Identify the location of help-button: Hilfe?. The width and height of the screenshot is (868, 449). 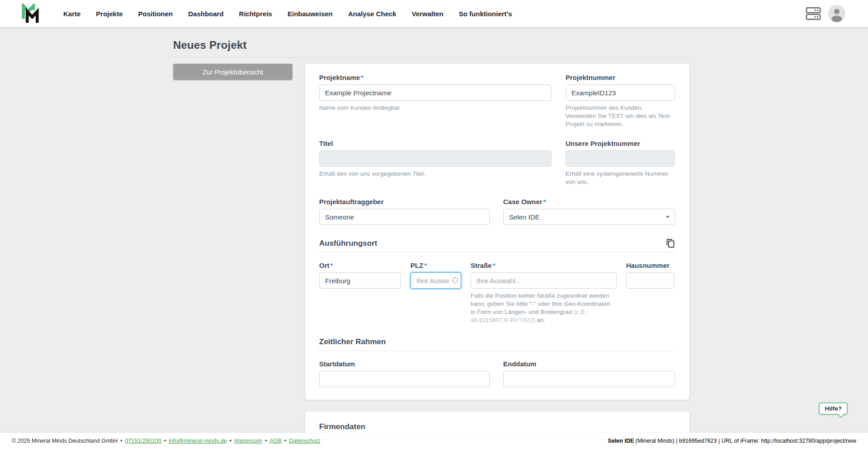
(833, 408).